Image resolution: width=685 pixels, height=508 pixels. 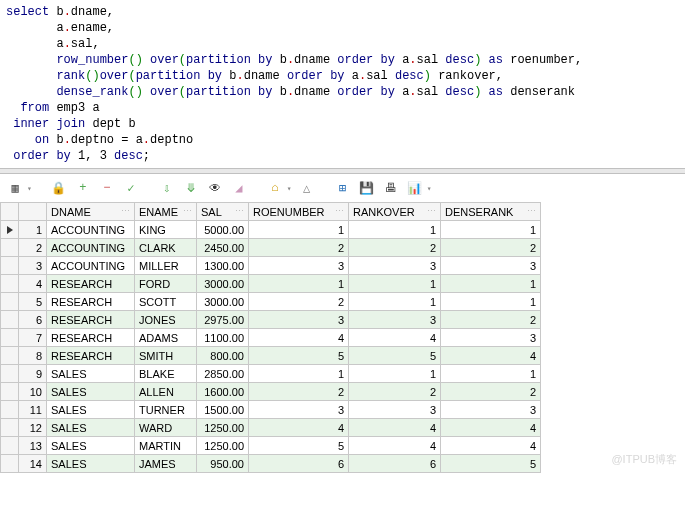 What do you see at coordinates (367, 188) in the screenshot?
I see `save-icon: 💾` at bounding box center [367, 188].